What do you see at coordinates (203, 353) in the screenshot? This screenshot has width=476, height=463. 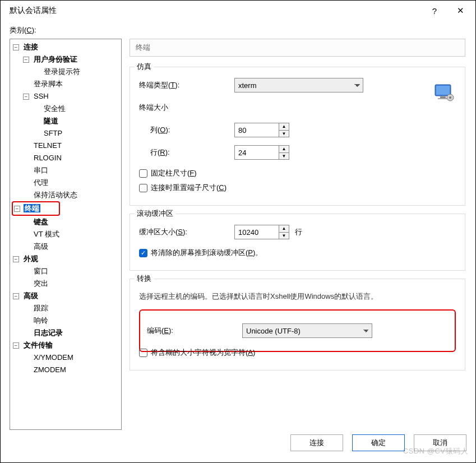 I see `ambiguous-width-label: 将含糊的大小字符视为宽字符(A)` at bounding box center [203, 353].